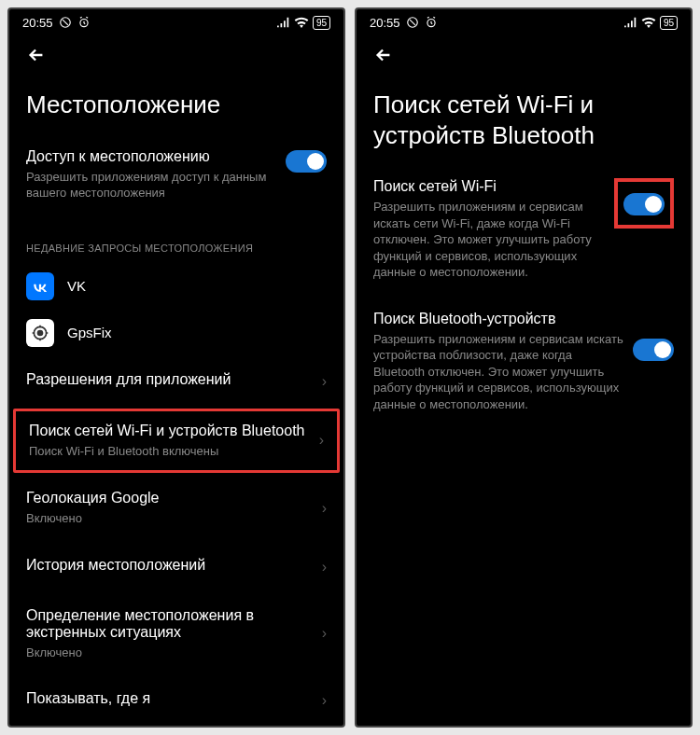 Image resolution: width=700 pixels, height=735 pixels. What do you see at coordinates (489, 187) in the screenshot?
I see `wifi-scanning-title: Поиск сетей Wi-Fi` at bounding box center [489, 187].